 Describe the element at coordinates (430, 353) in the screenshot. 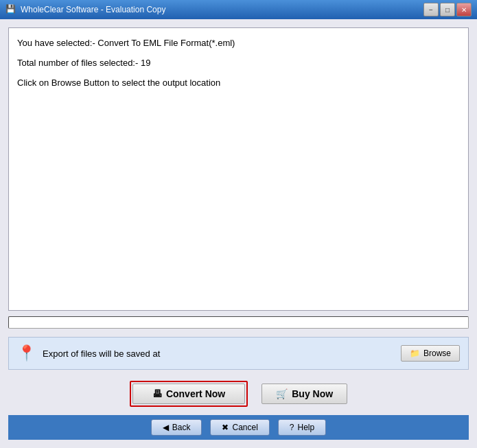

I see `browse-button: 📁 Browse` at that location.